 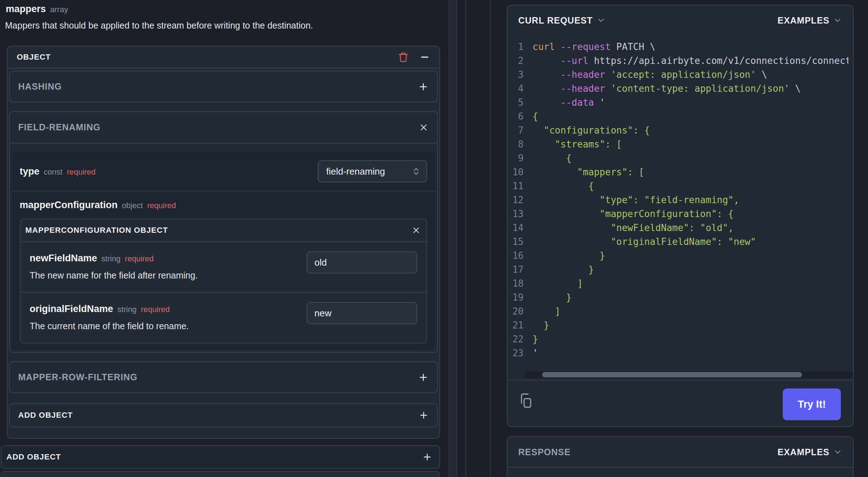 What do you see at coordinates (526, 401) in the screenshot?
I see `copy-button` at bounding box center [526, 401].